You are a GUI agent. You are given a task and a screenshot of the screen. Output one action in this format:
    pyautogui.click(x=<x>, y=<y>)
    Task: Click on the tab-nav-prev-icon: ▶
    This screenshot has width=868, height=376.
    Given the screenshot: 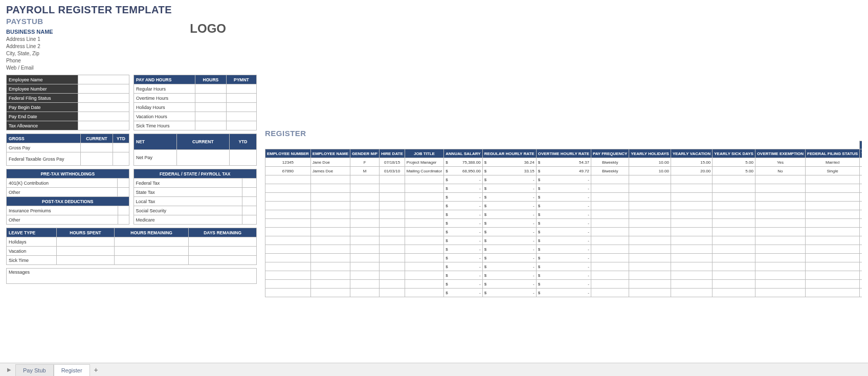 What is the action you would take?
    pyautogui.click(x=9, y=369)
    